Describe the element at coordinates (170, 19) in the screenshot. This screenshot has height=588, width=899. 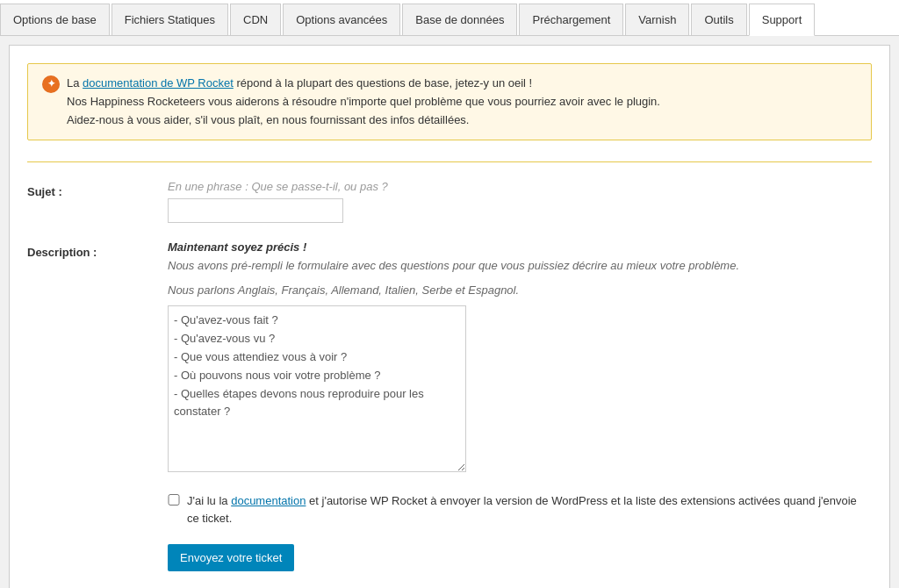
I see `tab-fichiers-statiques: Fichiers Statiques` at that location.